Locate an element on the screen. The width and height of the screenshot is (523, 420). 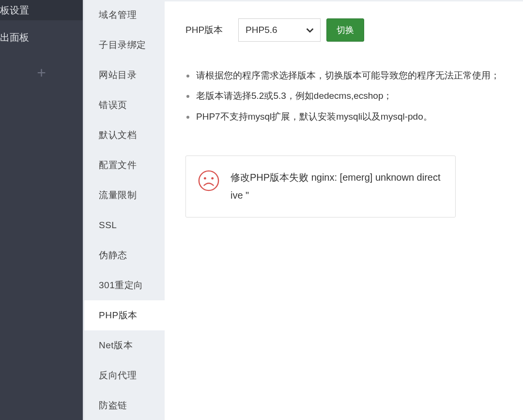
sub-nav-label: SSL is located at coordinates (108, 225).